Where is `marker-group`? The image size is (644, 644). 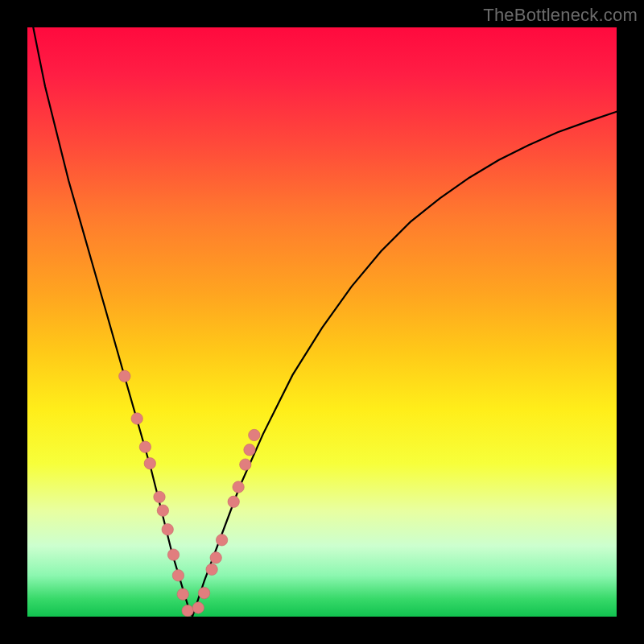
marker-group is located at coordinates (190, 493).